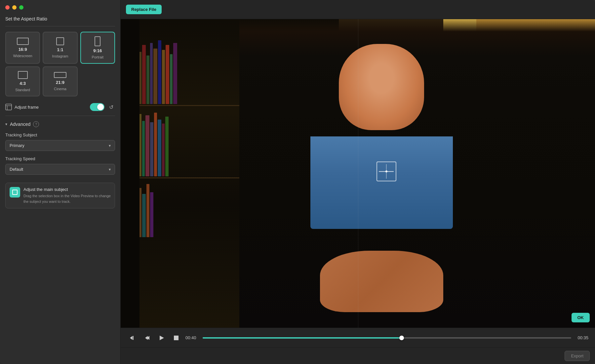  What do you see at coordinates (26, 107) in the screenshot?
I see `adjust-frame-label: Adjust frame` at bounding box center [26, 107].